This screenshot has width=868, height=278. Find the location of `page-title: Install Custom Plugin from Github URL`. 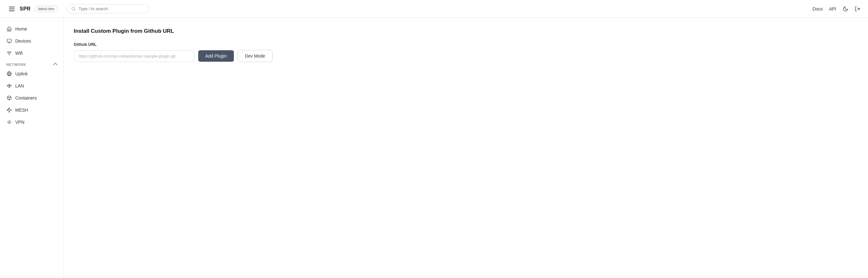

page-title: Install Custom Plugin from Github URL is located at coordinates (466, 31).